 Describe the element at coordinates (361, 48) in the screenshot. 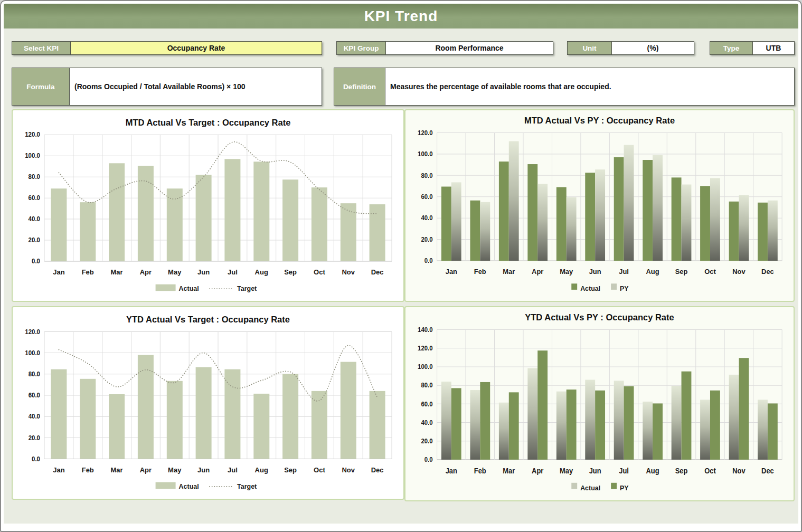

I see `kpi-group-label: KPI Group` at that location.